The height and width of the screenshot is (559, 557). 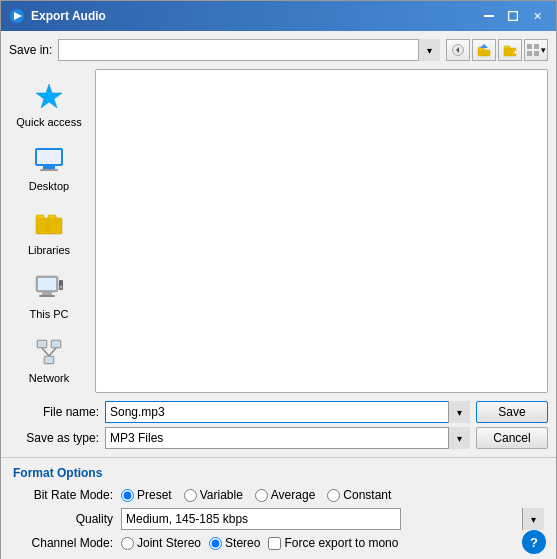 I want to click on radio-stereo-input, so click(x=216, y=544).